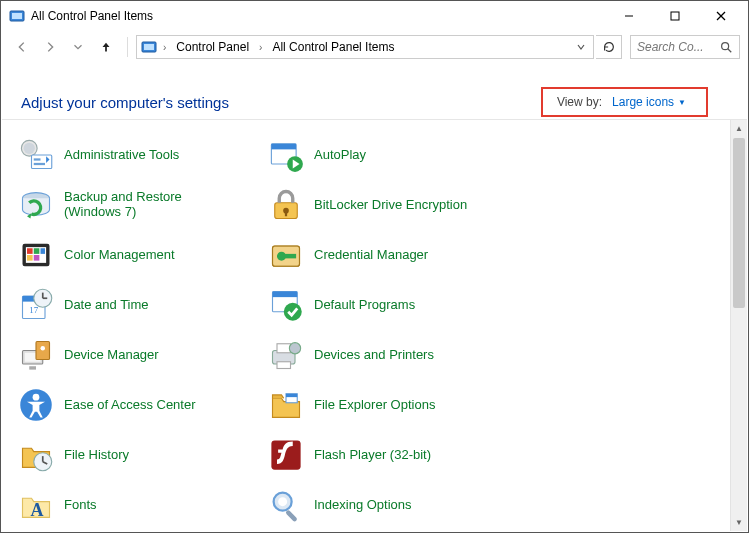  I want to click on default-programs-icon, so click(286, 305).